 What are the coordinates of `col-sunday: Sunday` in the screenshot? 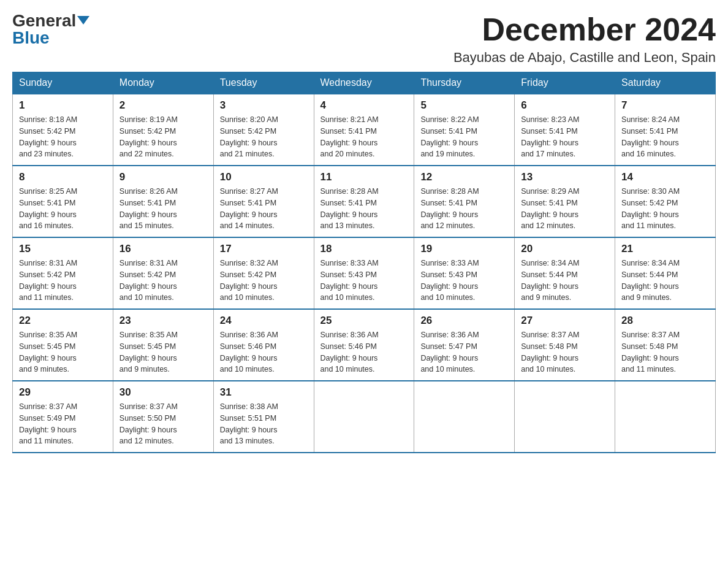 It's located at (63, 83).